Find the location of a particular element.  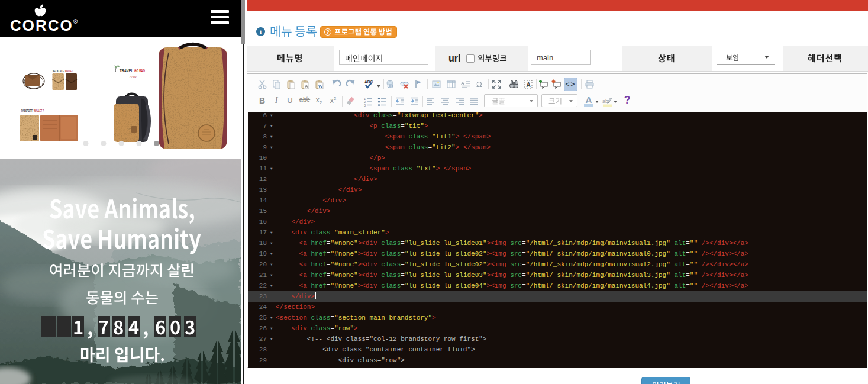

svg-text: W is located at coordinates (321, 86).